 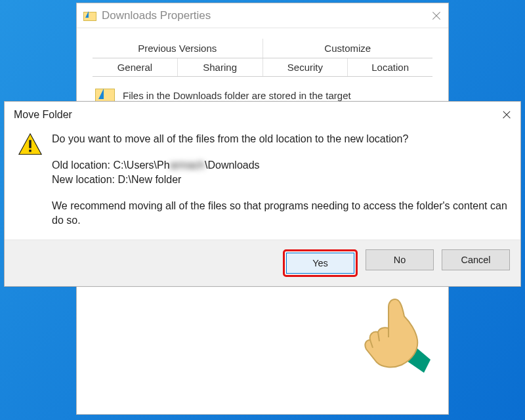 I want to click on dialog-button-row: Yes No Cancel, so click(x=262, y=262).